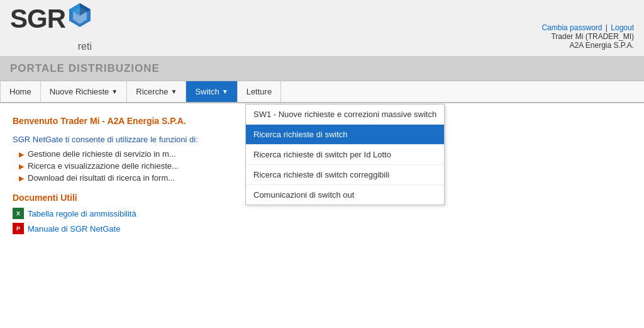 This screenshot has width=644, height=328. I want to click on nav-nuove-richieste-caret: ▼, so click(114, 92).